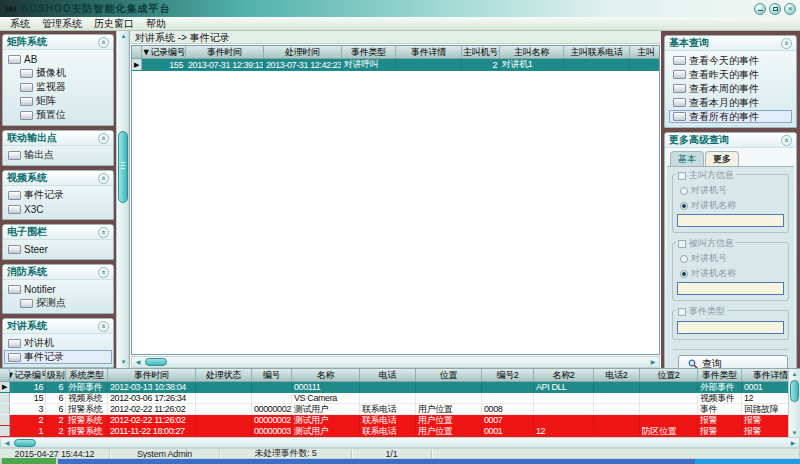 The image size is (800, 464). Describe the element at coordinates (794, 374) in the screenshot. I see `scroll-up-icon: ▲` at that location.